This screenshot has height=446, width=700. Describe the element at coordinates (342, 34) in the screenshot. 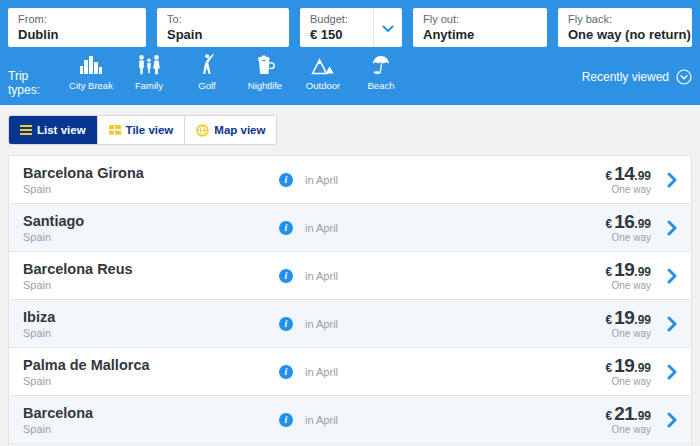

I see `budget-value: € 150` at that location.